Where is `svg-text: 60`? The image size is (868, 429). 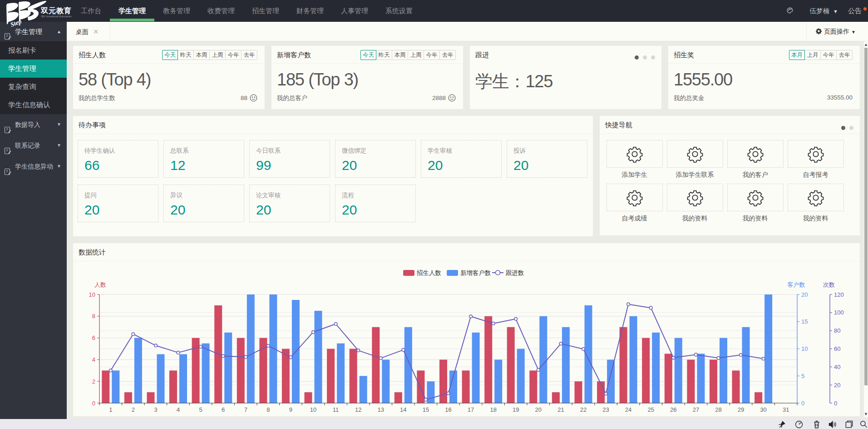
svg-text: 60 is located at coordinates (837, 349).